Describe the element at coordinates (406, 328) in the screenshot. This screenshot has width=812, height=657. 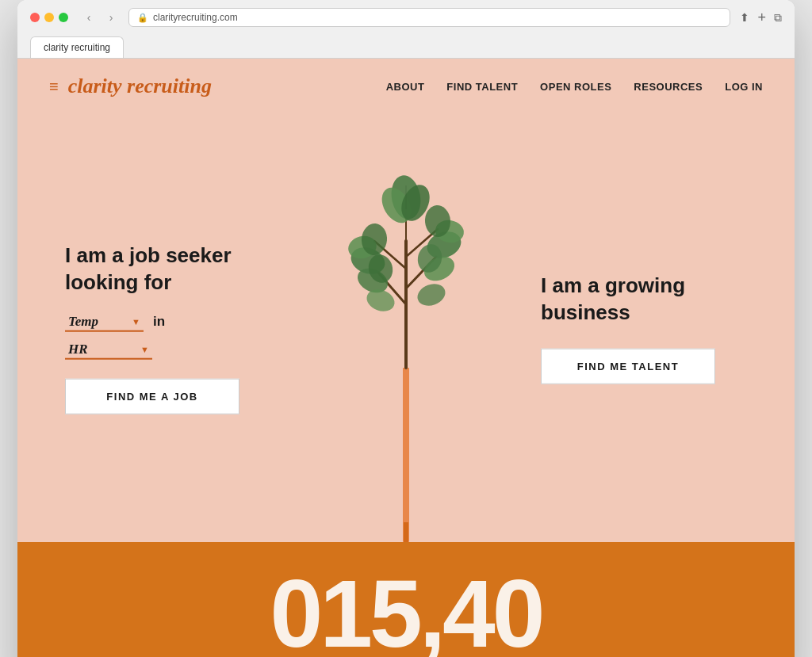
I see `plant-illustration` at that location.